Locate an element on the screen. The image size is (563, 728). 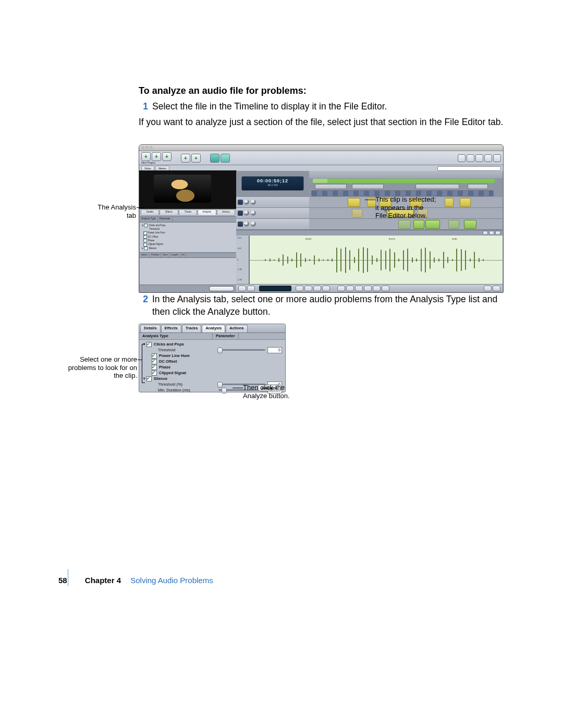
zoom-icon is located at coordinates (151, 147).